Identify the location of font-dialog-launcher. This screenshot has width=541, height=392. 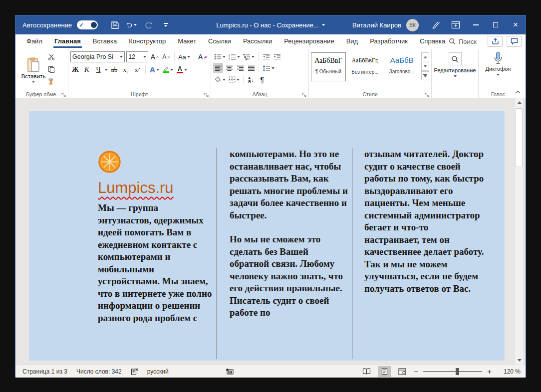
(207, 94).